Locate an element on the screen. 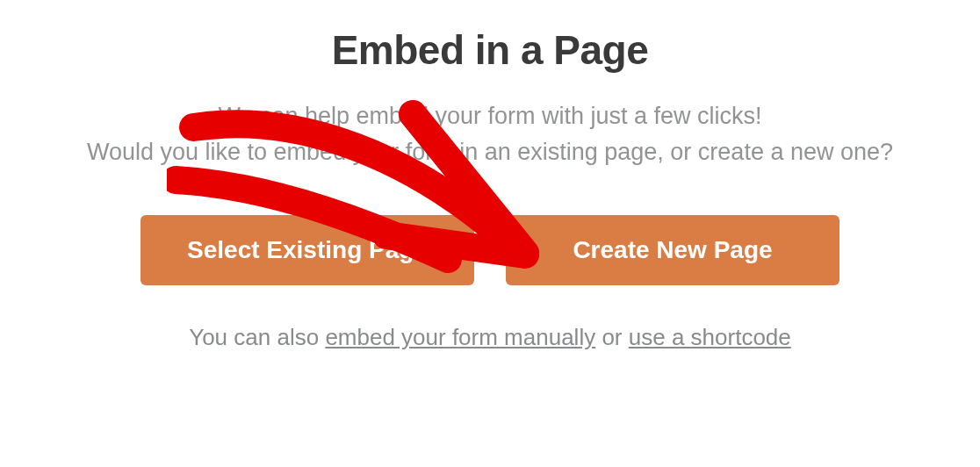 This screenshot has width=980, height=467. page-title: Embed in a Page is located at coordinates (490, 50).